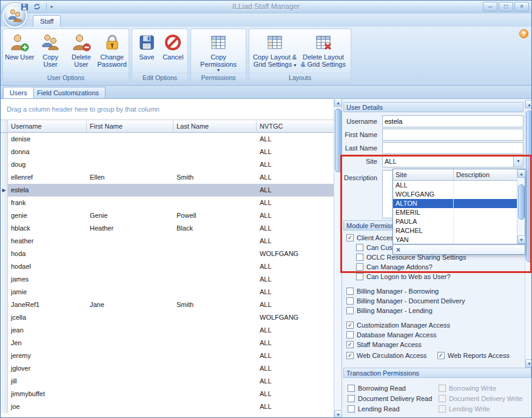 The height and width of the screenshot is (418, 532). What do you see at coordinates (455, 194) in the screenshot?
I see `dropdown-option: WOLFGANG` at bounding box center [455, 194].